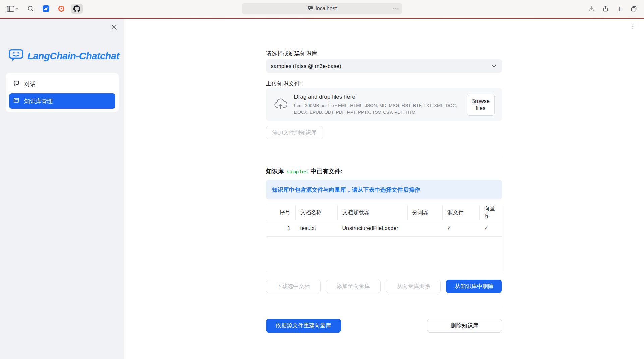 The image size is (644, 362). I want to click on vertical-dots-icon: ⋮, so click(633, 26).